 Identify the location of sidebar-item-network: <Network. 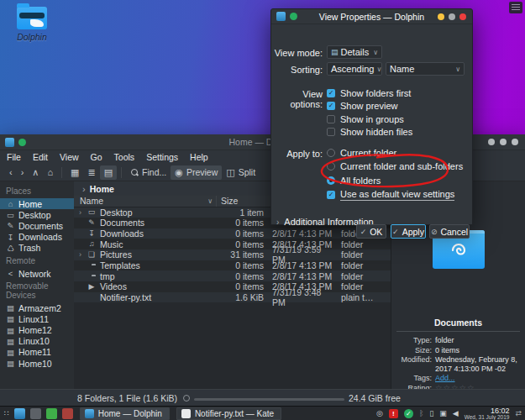
(37, 274).